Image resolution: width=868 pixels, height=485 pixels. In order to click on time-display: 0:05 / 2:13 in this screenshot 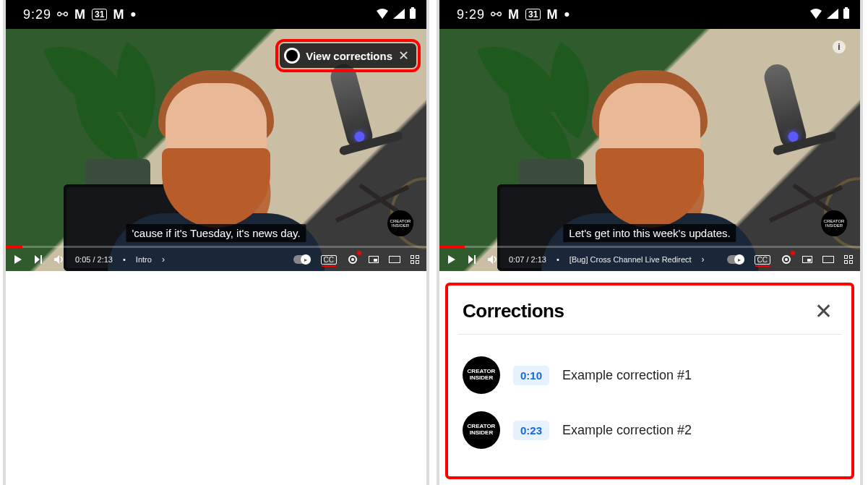, I will do `click(94, 259)`.